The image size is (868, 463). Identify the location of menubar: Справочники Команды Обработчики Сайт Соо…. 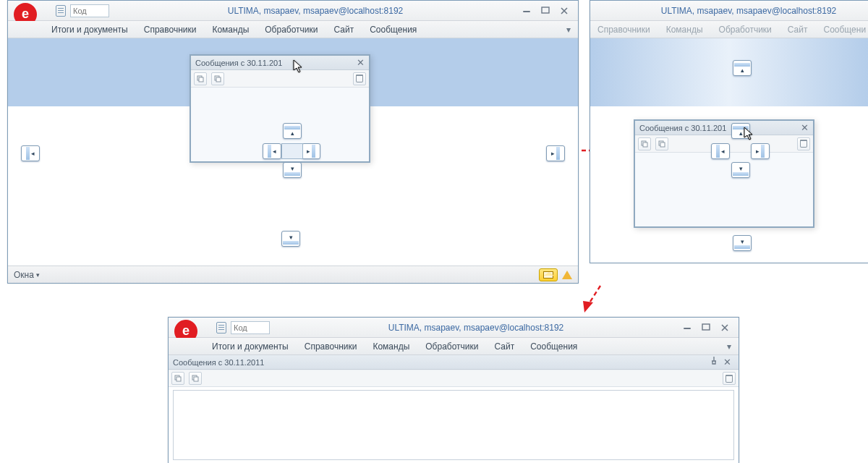
(729, 30).